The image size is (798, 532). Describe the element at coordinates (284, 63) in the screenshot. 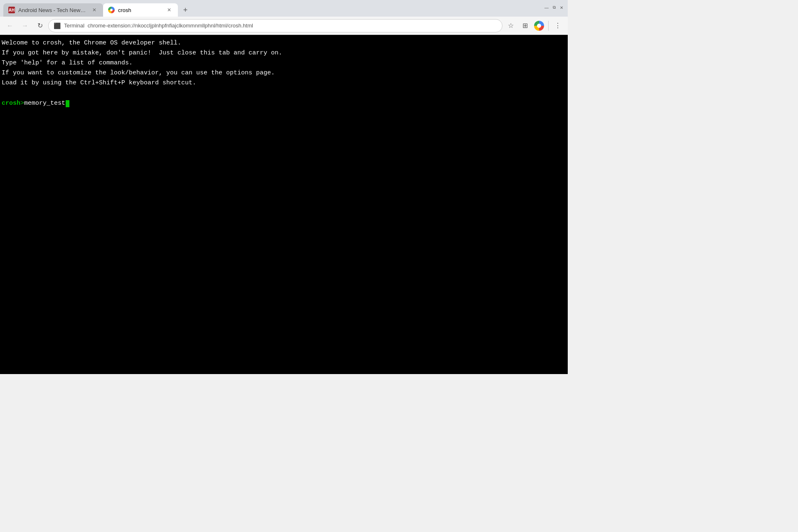

I see `terminal-line-5: Type 'help' for a list of commands.` at that location.